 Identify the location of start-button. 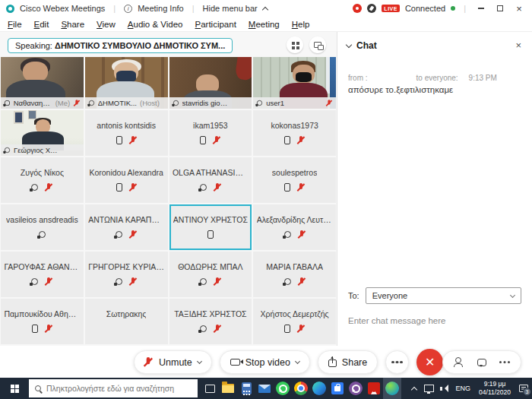
(14, 388).